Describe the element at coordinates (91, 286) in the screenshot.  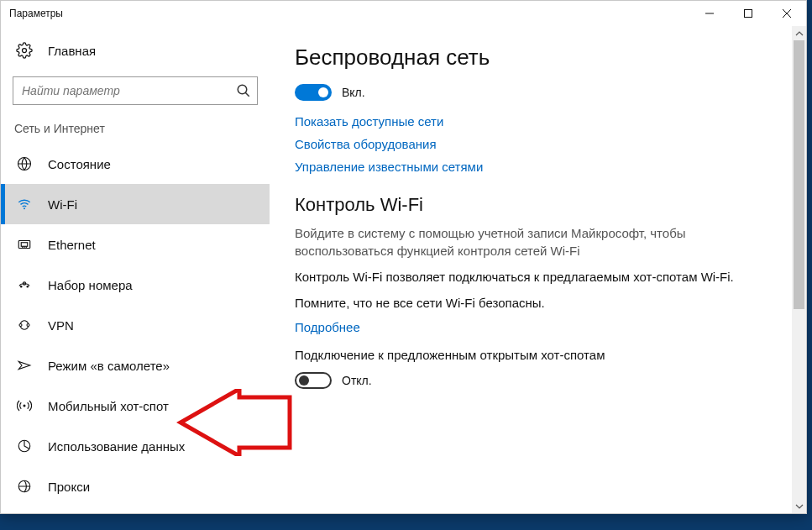
I see `sidebar-item-label: Набор номера` at that location.